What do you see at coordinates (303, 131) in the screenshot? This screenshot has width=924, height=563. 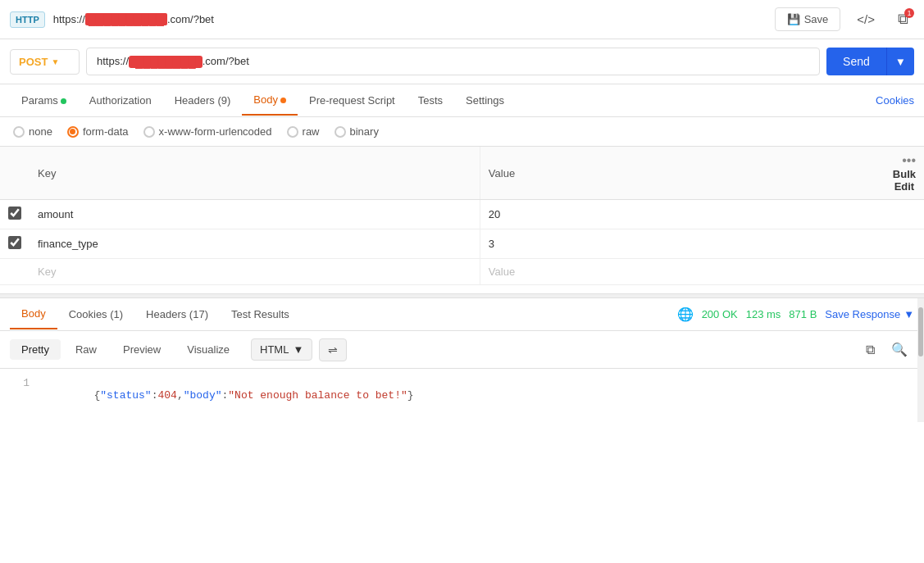 I see `radio-raw: raw` at bounding box center [303, 131].